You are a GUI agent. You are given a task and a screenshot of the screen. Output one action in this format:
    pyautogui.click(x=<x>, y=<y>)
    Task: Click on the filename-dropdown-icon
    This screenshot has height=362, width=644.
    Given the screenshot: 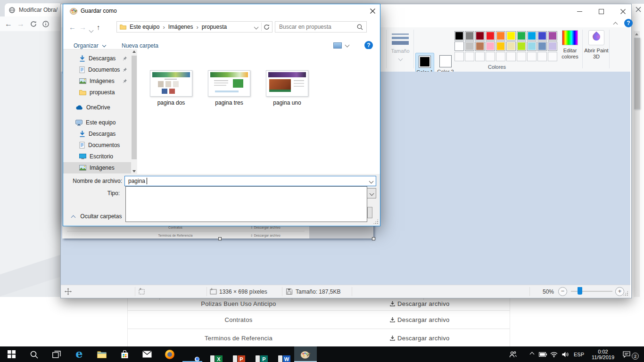 What is the action you would take?
    pyautogui.click(x=371, y=181)
    